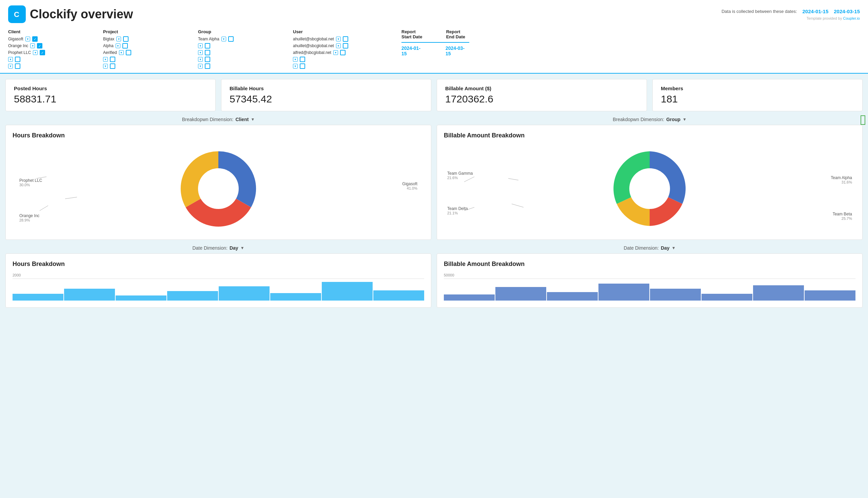 The height and width of the screenshot is (498, 868). What do you see at coordinates (218, 275) in the screenshot?
I see `bottom-hours-axis-label: 2000` at bounding box center [218, 275].